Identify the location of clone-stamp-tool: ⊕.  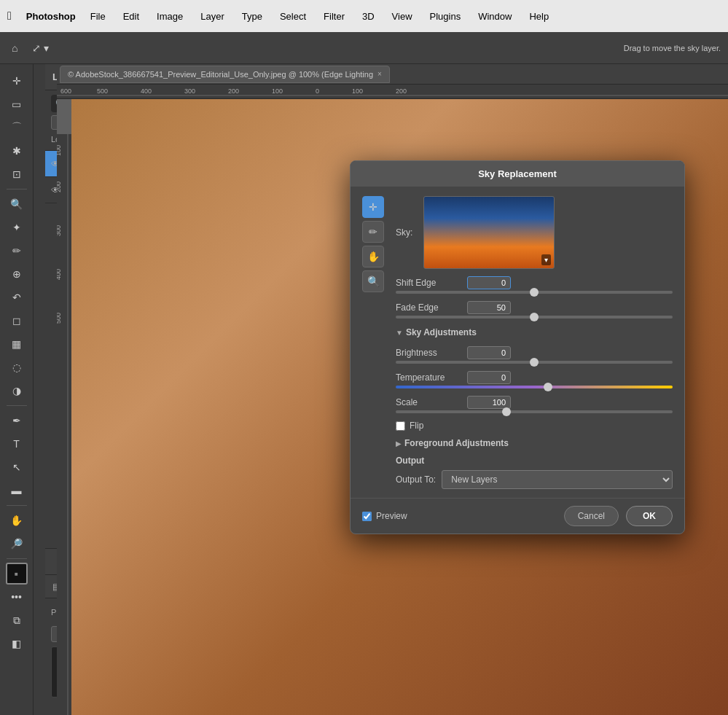
(17, 274).